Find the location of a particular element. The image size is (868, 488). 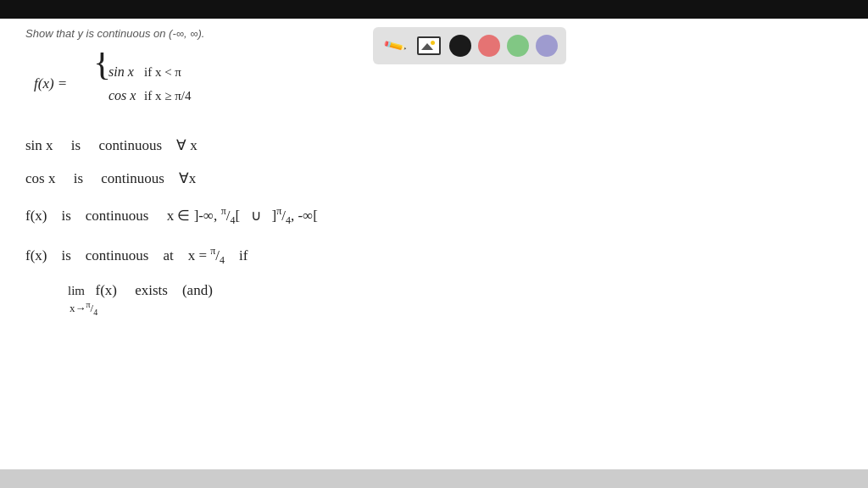

pen-tool-button: ✏️ is located at coordinates (395, 46).